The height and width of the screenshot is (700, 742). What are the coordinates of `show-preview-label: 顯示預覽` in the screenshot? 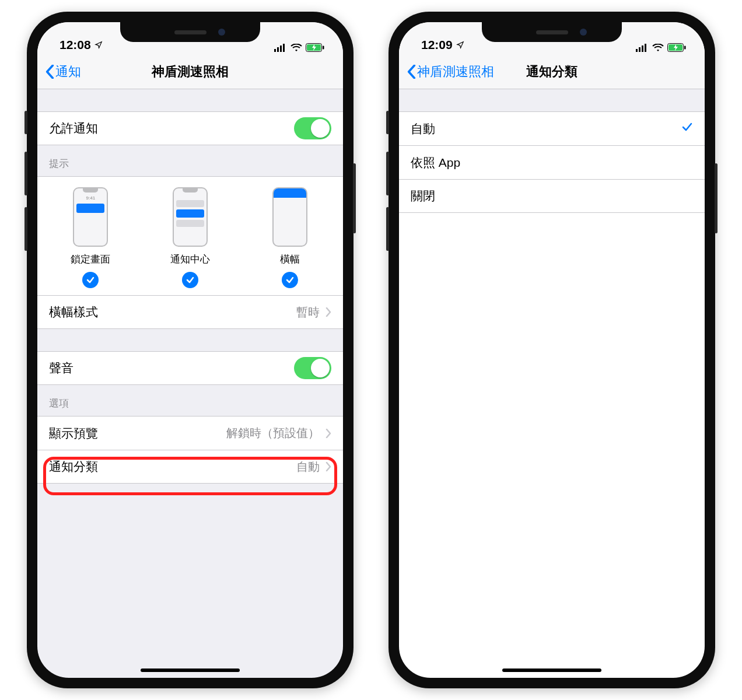 It's located at (138, 433).